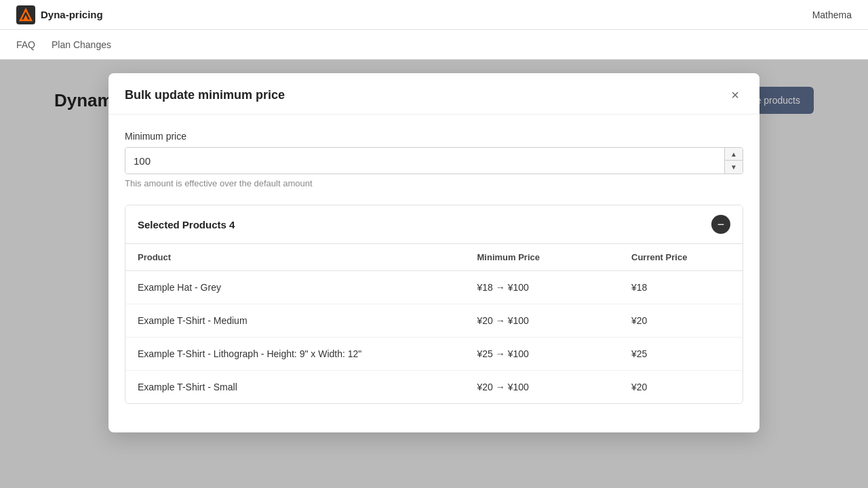 Image resolution: width=868 pixels, height=488 pixels. Describe the element at coordinates (722, 224) in the screenshot. I see `minus-icon: −` at that location.